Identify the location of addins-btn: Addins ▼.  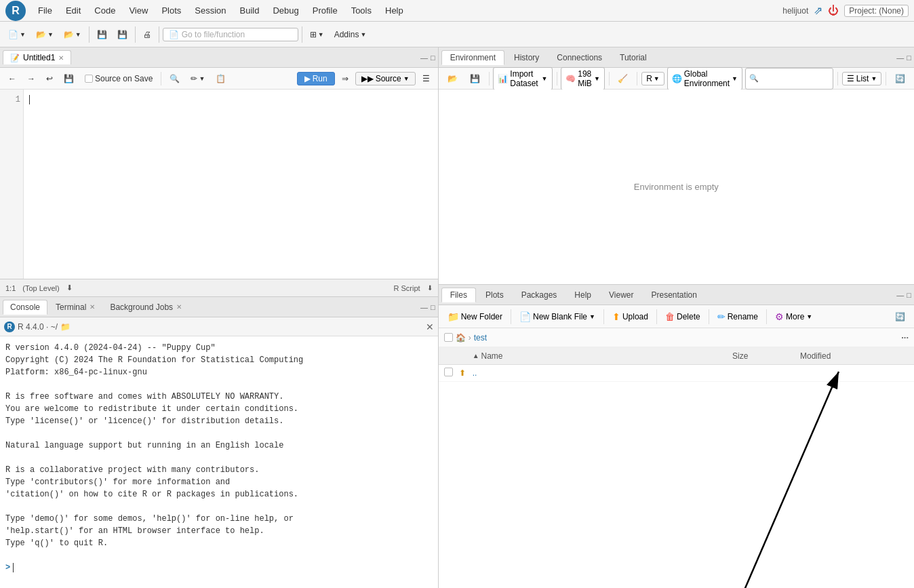
(351, 35).